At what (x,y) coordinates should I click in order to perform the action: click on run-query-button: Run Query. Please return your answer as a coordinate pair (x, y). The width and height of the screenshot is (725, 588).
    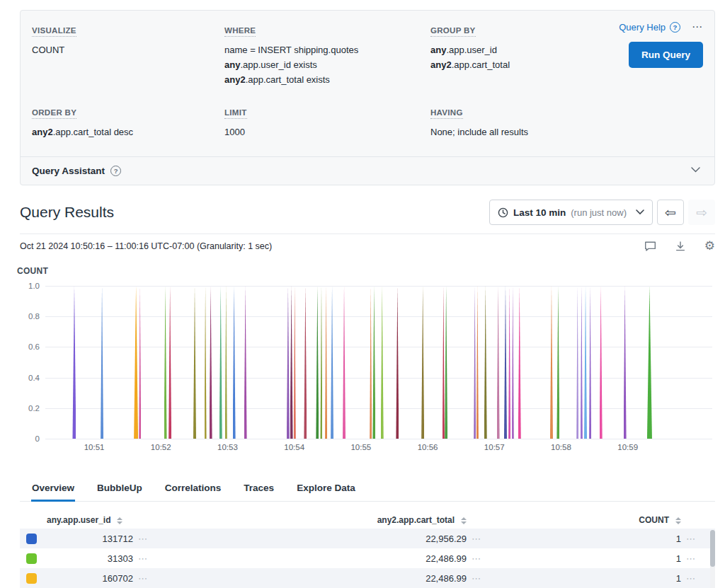
    Looking at the image, I should click on (666, 55).